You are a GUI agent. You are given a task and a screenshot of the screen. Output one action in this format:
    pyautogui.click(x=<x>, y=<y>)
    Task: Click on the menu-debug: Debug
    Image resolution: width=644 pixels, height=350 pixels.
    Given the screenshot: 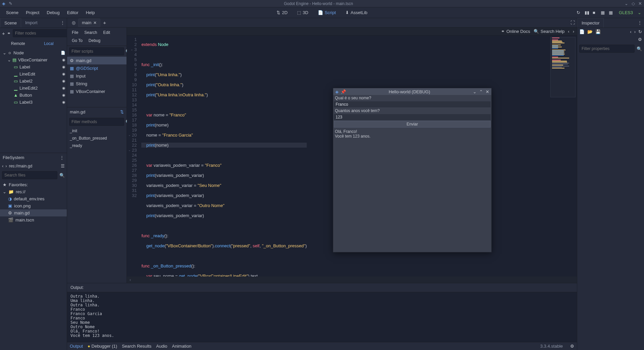 What is the action you would take?
    pyautogui.click(x=53, y=13)
    